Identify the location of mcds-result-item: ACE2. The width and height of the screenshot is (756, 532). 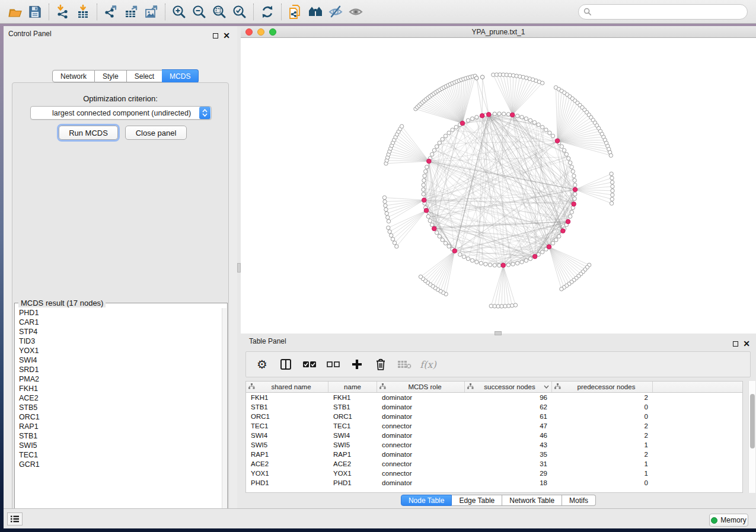
(120, 398).